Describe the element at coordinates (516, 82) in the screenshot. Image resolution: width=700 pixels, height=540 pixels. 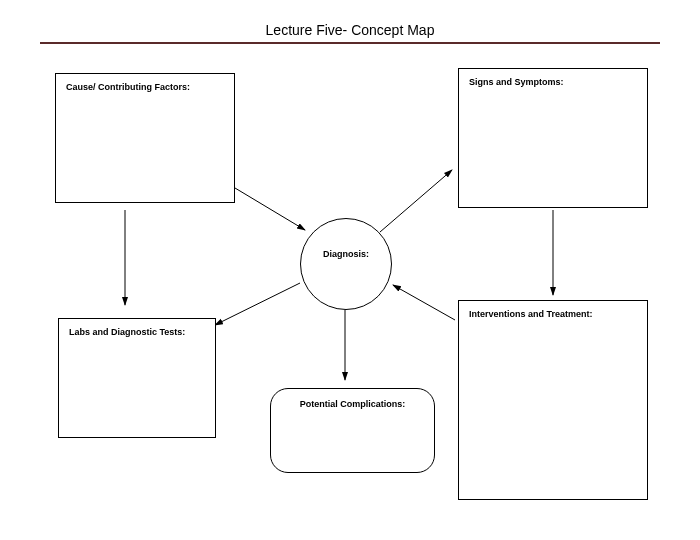
I see `signs-label: Signs and Symptoms:` at that location.